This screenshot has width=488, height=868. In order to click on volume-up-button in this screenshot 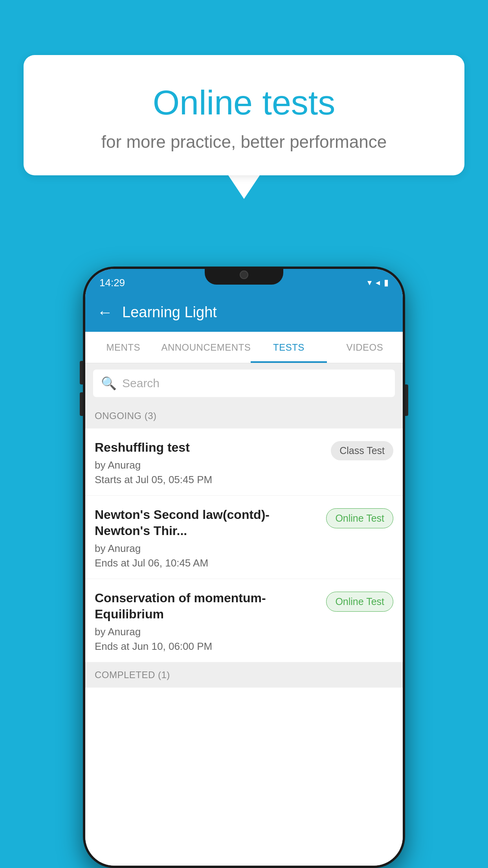, I will do `click(81, 373)`.